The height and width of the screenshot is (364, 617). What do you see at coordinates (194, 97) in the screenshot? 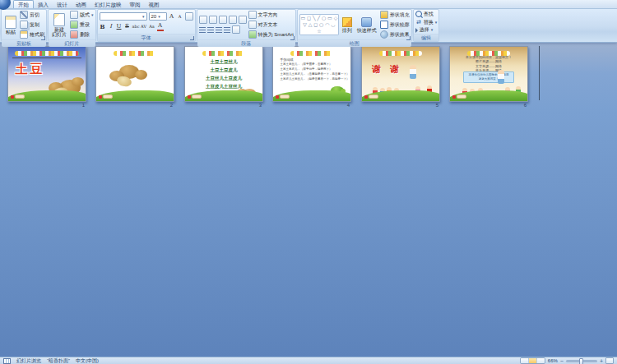
I see `corner-logo` at bounding box center [194, 97].